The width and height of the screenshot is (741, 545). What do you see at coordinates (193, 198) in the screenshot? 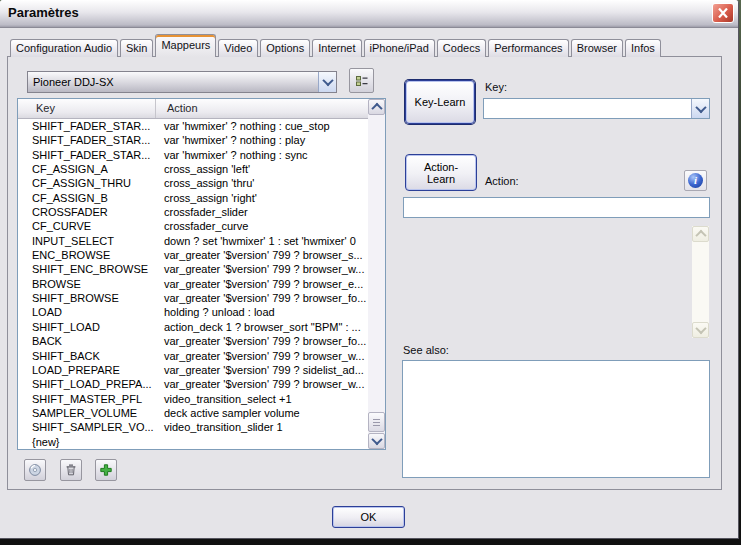
I see `table-row: CF_ASSIGN_Bcross_assign 'right'` at bounding box center [193, 198].